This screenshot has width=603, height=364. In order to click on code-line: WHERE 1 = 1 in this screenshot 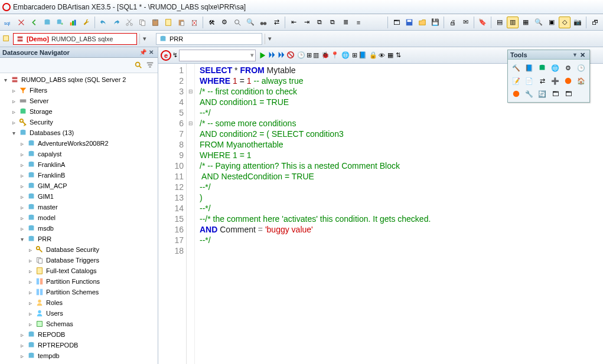, I will do `click(315, 155)`.